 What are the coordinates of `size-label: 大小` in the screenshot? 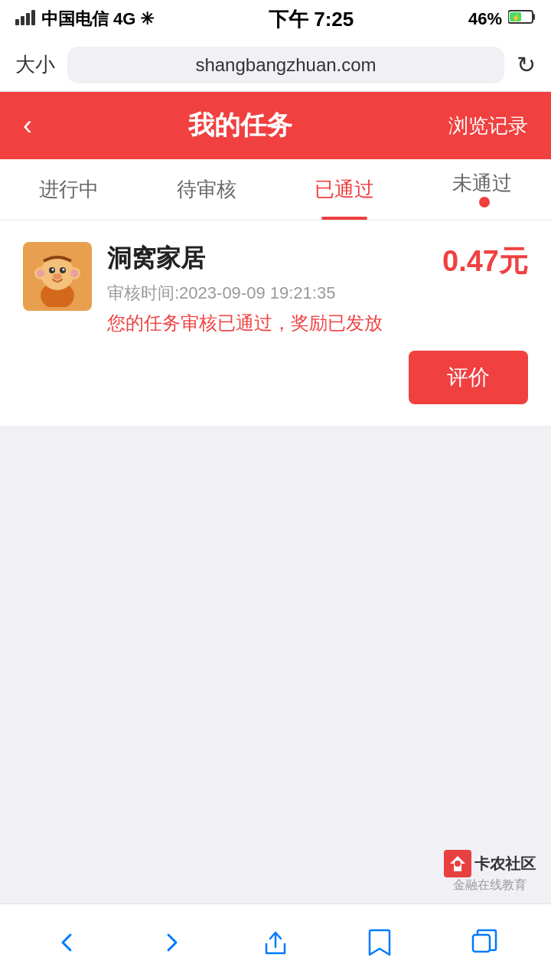 It's located at (35, 64).